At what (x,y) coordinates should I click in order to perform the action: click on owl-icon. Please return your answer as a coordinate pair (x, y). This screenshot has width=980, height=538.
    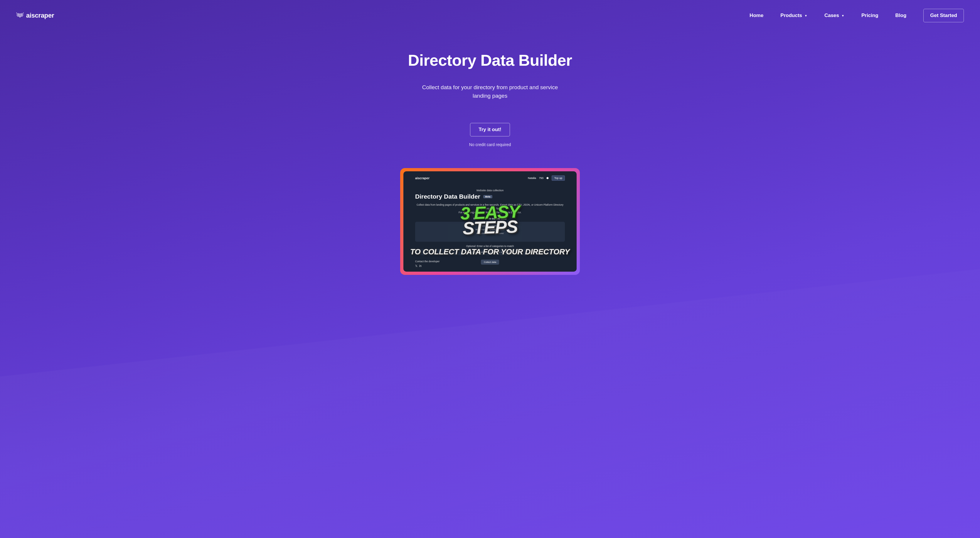
    Looking at the image, I should click on (20, 16).